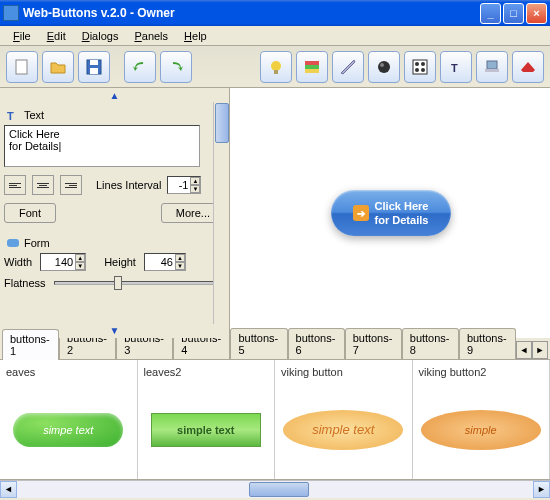  I want to click on arrow-icon: ➔, so click(361, 213).